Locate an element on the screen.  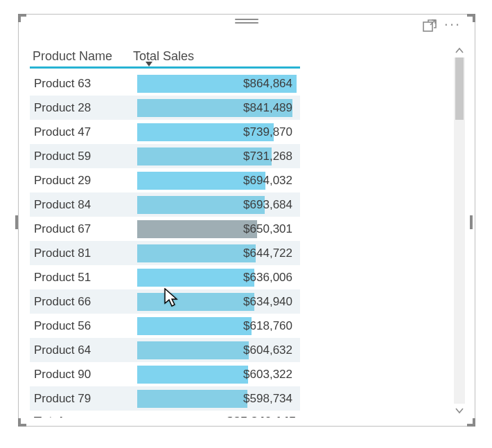
cell-sales-value: $694,032 is located at coordinates (267, 181).